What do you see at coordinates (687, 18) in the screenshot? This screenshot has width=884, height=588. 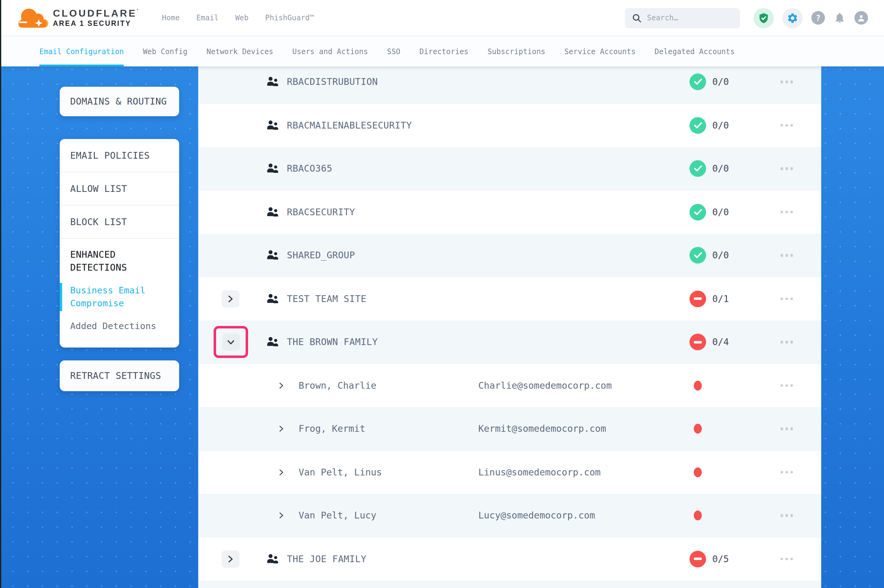 I see `search-input` at bounding box center [687, 18].